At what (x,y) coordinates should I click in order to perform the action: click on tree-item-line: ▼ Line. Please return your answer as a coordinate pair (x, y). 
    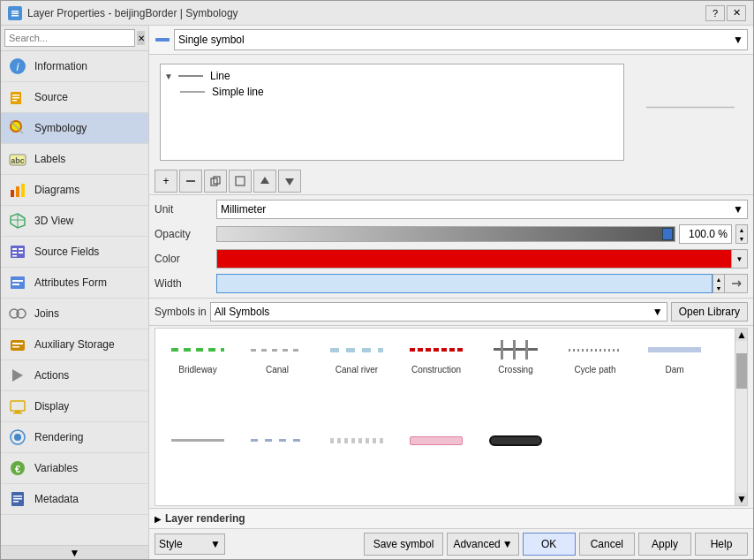
    Looking at the image, I should click on (392, 76).